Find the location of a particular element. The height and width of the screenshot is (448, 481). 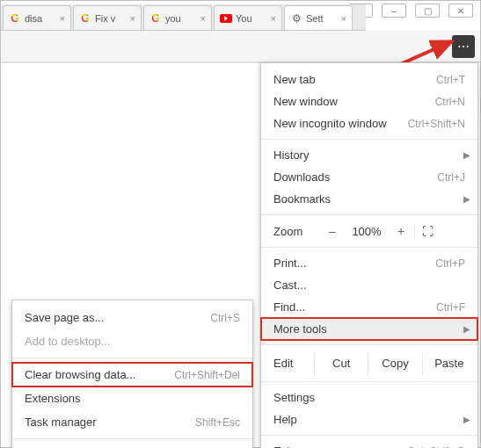

menu-settings: Settings is located at coordinates (369, 397).